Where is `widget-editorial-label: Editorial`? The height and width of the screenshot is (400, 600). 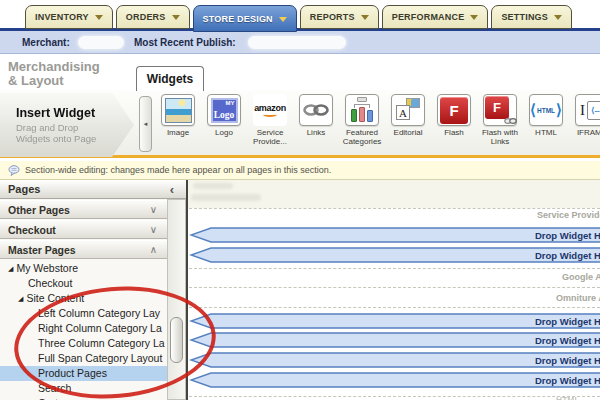 widget-editorial-label: Editorial is located at coordinates (408, 132).